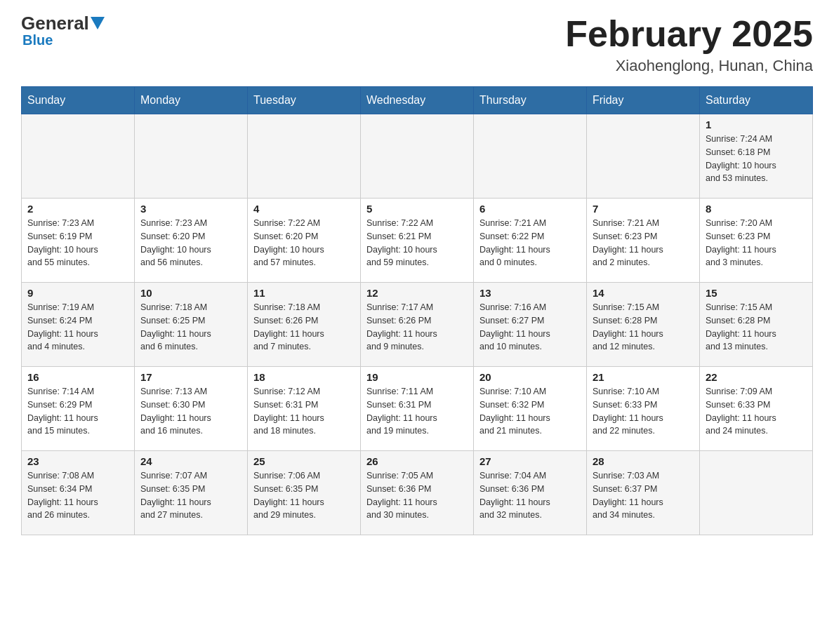 The height and width of the screenshot is (644, 834). What do you see at coordinates (643, 462) in the screenshot?
I see `day-number: 28` at bounding box center [643, 462].